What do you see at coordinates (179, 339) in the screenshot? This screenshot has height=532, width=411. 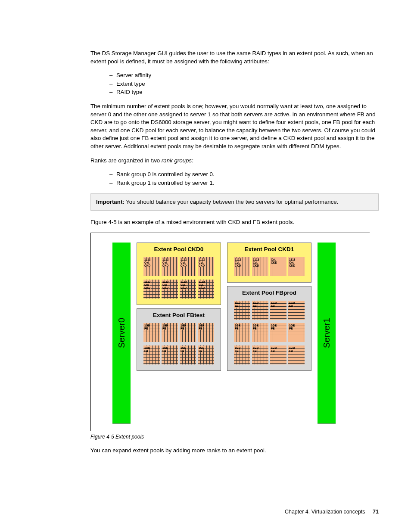 I see `extent-pool-fbtest: Extent Pool FBtest 1GBFB 1GBFB 1GBFB 1GB…` at bounding box center [179, 339].